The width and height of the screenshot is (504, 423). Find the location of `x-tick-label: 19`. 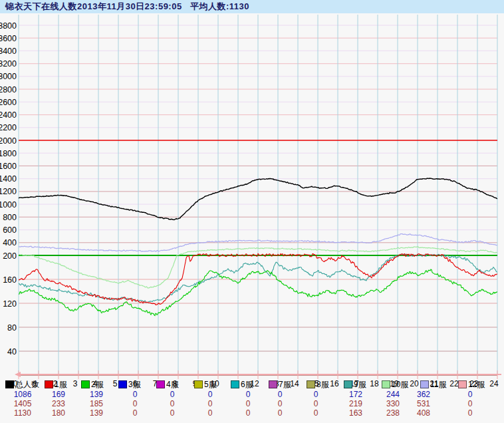

x-tick-label: 19 is located at coordinates (394, 384).